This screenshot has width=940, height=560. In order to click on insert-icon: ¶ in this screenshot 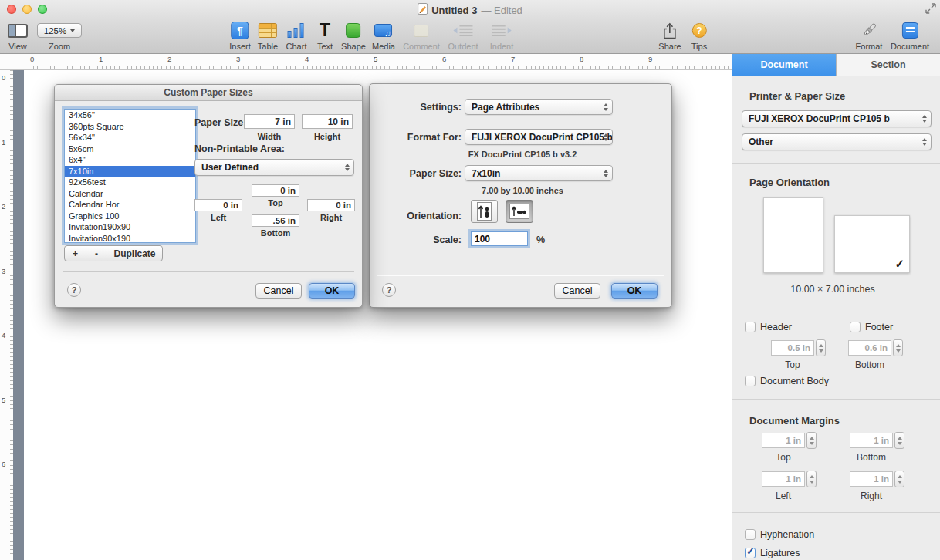, I will do `click(239, 31)`.